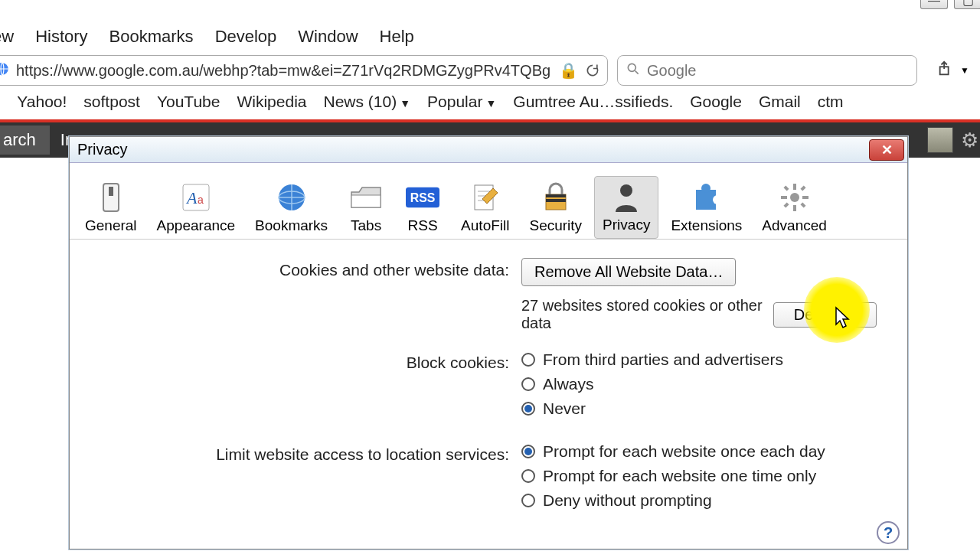 This screenshot has width=980, height=551. I want to click on radio-label: Deny without prompting, so click(628, 500).